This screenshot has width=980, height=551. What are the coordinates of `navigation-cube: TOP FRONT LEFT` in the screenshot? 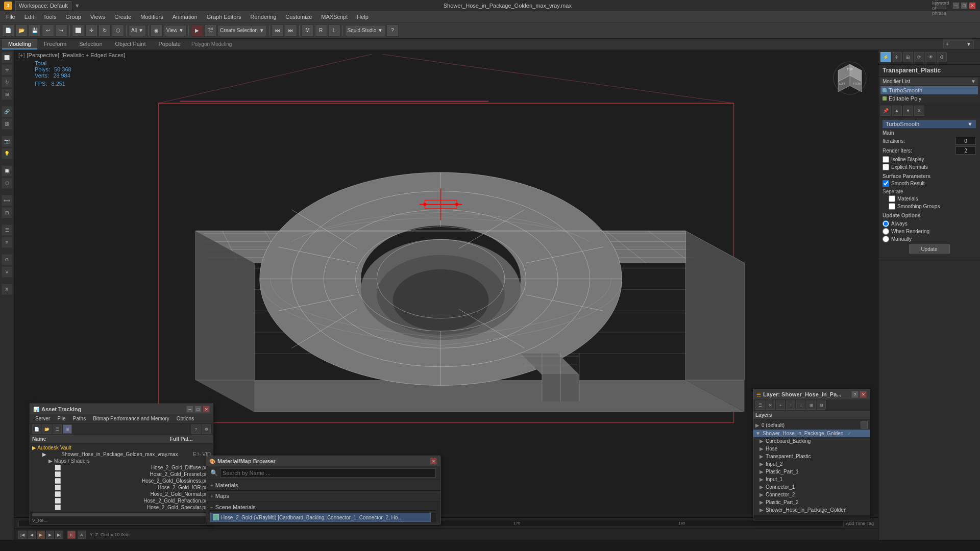 It's located at (850, 78).